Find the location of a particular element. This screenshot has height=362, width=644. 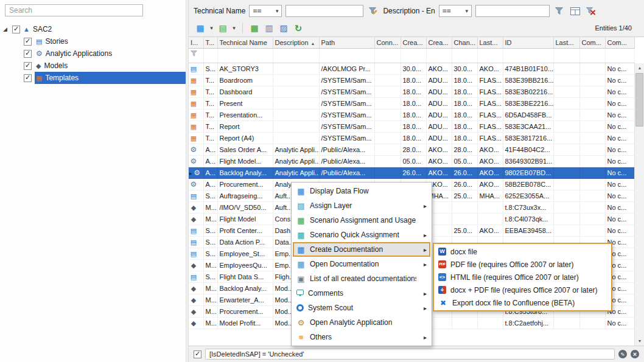

technical-name-filter-input is located at coordinates (324, 11).